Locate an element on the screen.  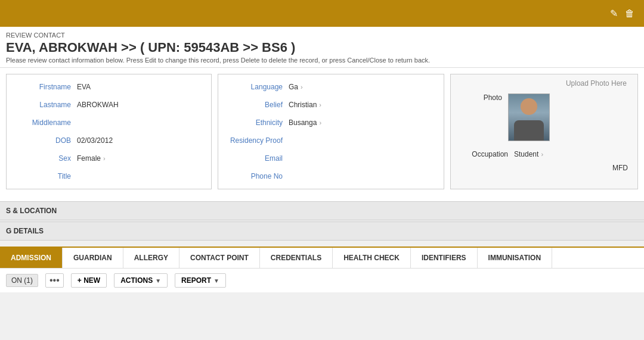
language-chevron: › is located at coordinates (302, 87).